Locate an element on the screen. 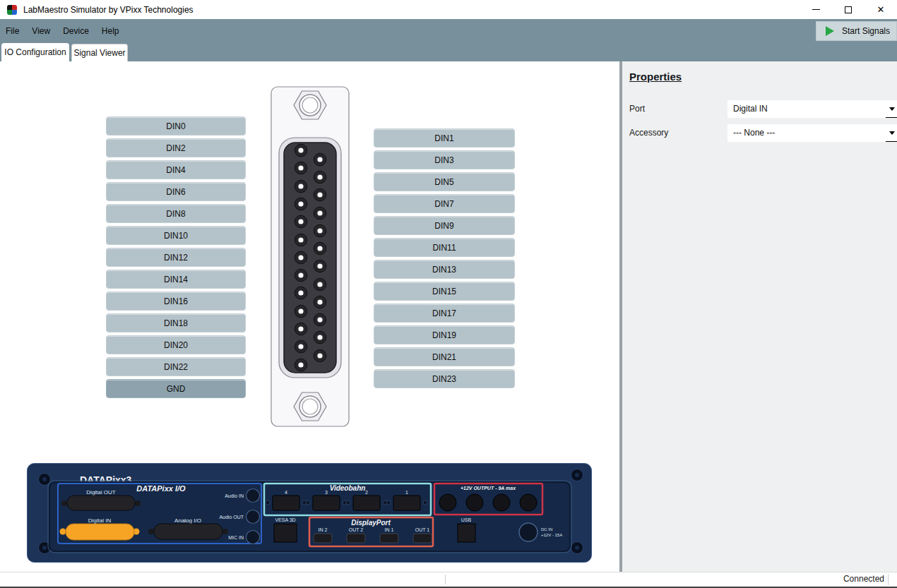  menu-file: File is located at coordinates (13, 31).